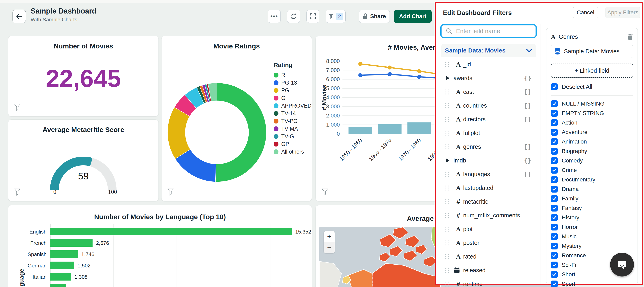 This screenshot has width=644, height=287. Describe the element at coordinates (592, 113) in the screenshot. I see `filter-option-EMPTY STRING: EMPTY STRING` at that location.